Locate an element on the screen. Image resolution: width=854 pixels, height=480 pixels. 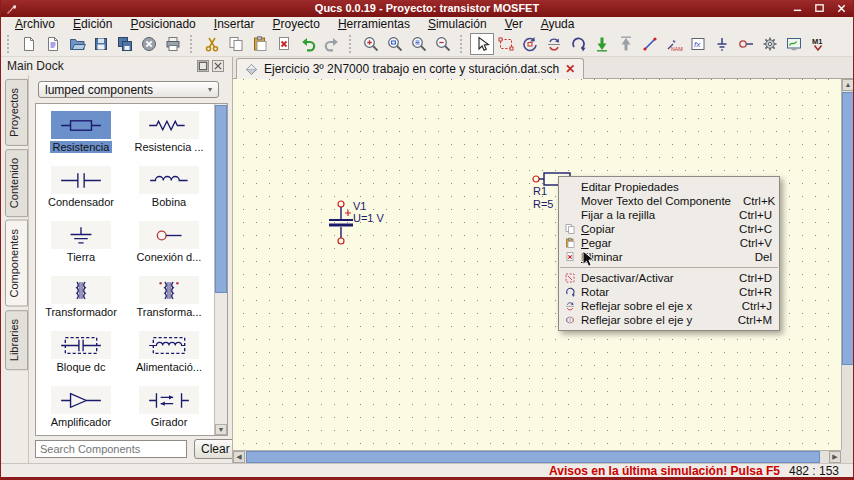
menu-ver: Ver is located at coordinates (514, 24).